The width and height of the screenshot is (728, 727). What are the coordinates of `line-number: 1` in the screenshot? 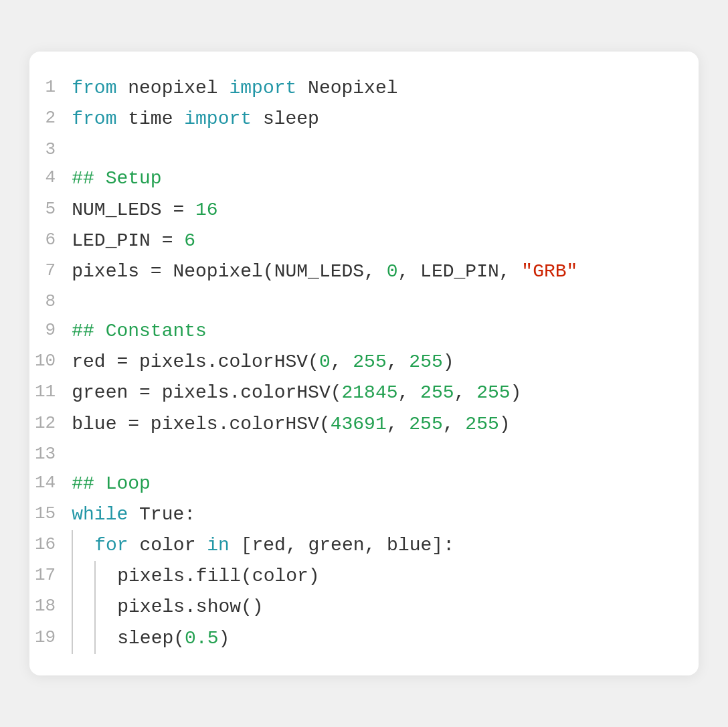 It's located at (51, 88).